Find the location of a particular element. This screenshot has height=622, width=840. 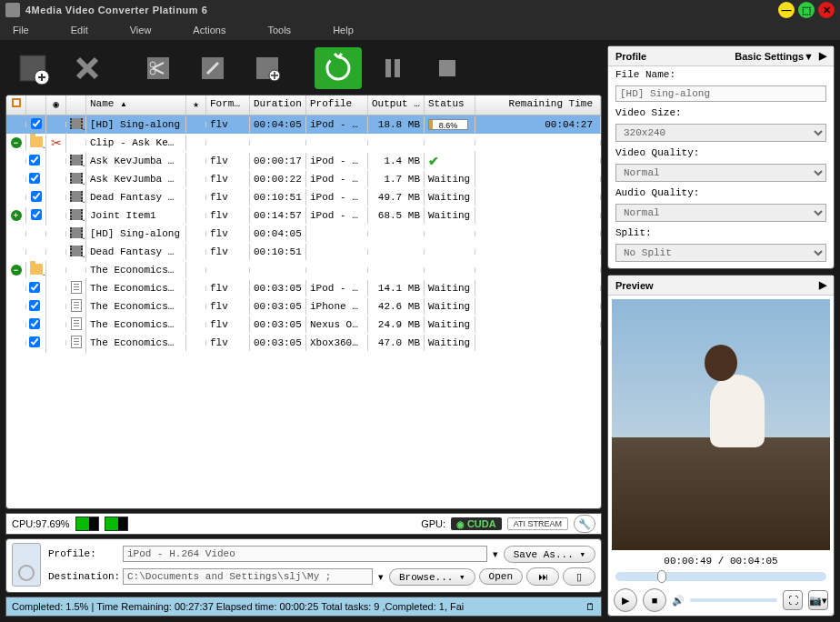

delete-button is located at coordinates (87, 68).